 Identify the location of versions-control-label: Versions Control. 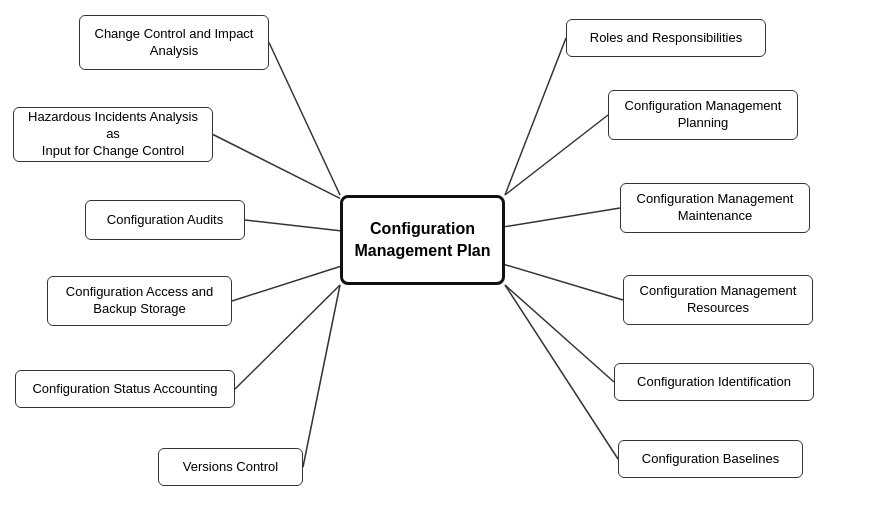
(230, 468).